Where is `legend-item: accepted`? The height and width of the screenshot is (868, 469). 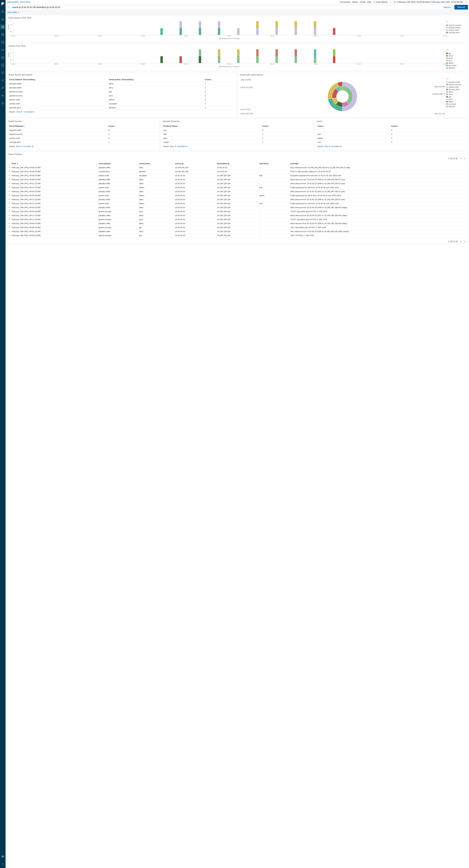
legend-item: accepted is located at coordinates (456, 65).